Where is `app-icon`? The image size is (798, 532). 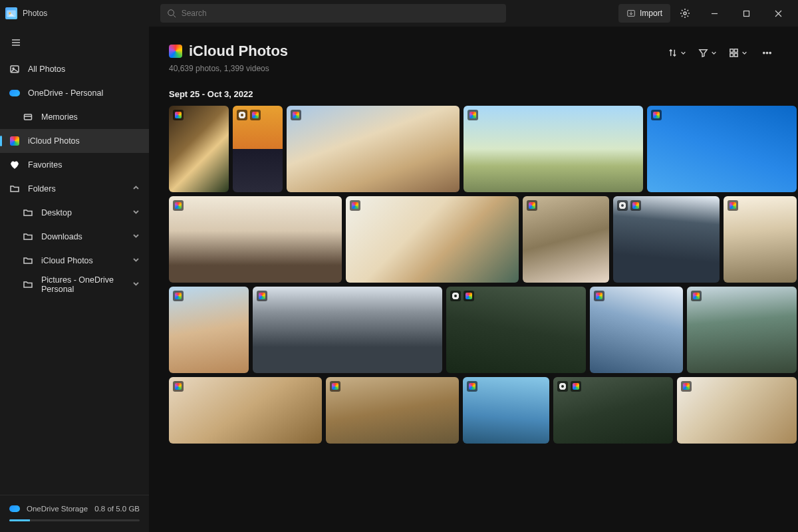 app-icon is located at coordinates (11, 13).